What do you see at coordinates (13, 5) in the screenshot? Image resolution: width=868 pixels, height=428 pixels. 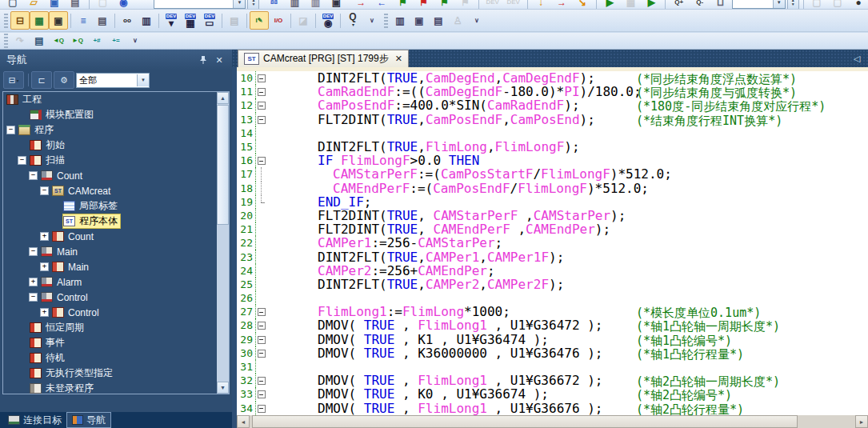 I see `new-project-button: ▢` at bounding box center [13, 5].